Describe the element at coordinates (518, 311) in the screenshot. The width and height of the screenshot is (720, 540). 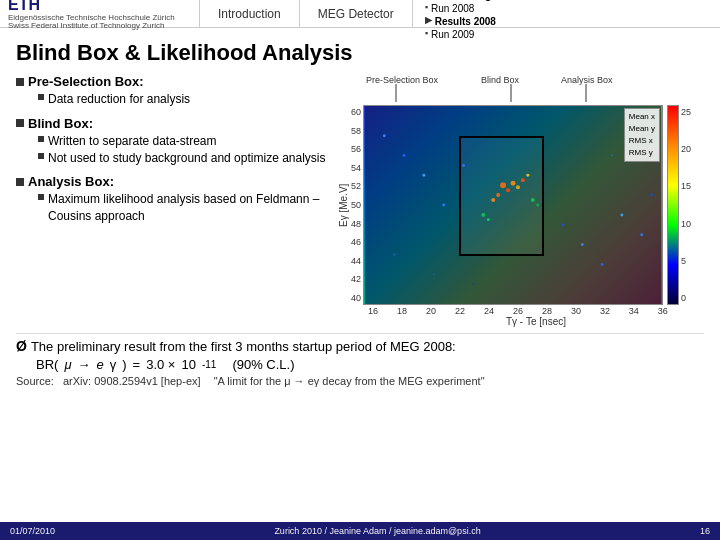
I see `chart-xticks: 16 18 20 22 24 26 28 30 32 34 36` at that location.